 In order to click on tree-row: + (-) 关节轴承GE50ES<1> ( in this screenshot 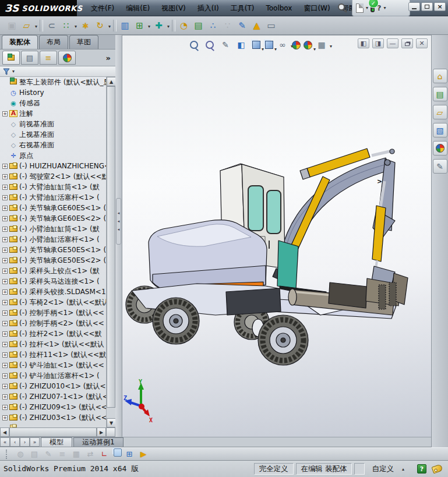, I will do `click(57, 250)`.